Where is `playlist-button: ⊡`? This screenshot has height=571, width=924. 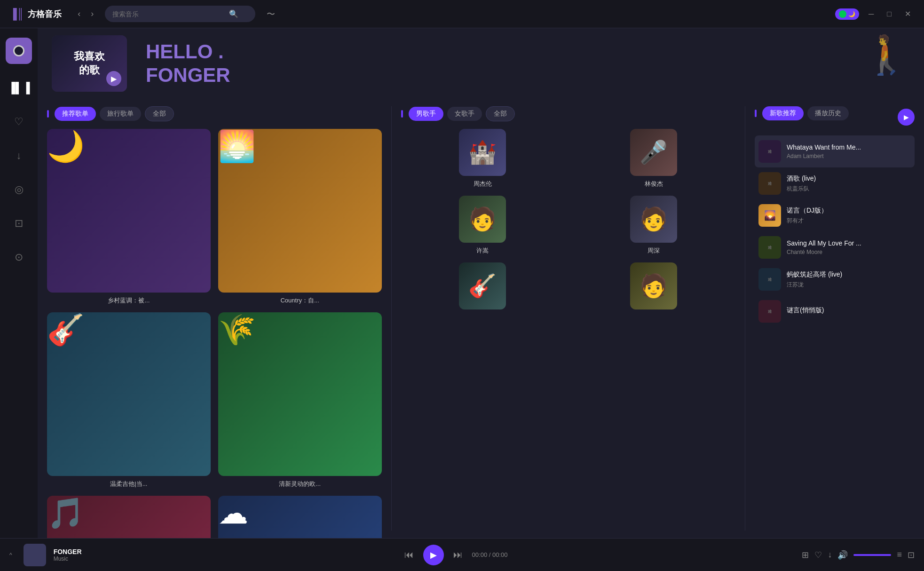
playlist-button: ⊡ is located at coordinates (911, 555).